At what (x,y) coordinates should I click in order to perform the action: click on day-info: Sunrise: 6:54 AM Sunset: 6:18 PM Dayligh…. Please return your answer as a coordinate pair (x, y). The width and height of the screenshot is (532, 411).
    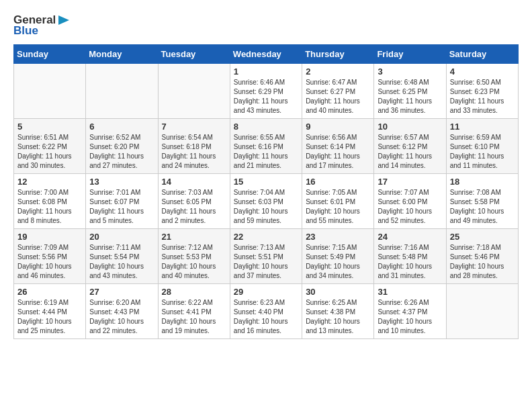
    Looking at the image, I should click on (194, 152).